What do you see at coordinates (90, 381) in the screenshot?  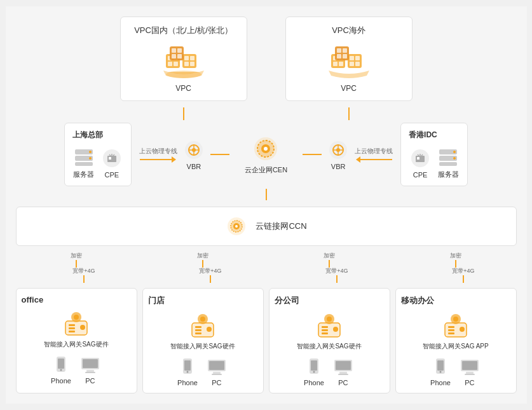 I see `office-pc-label: PC` at bounding box center [90, 381].